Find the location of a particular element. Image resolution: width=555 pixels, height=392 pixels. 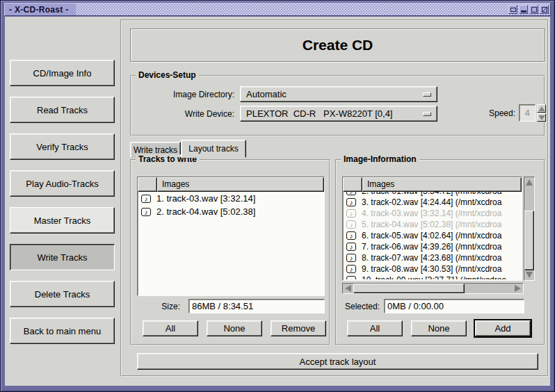

track-row: ♪ 1. track-03.wav [3:32.14] is located at coordinates (231, 199).